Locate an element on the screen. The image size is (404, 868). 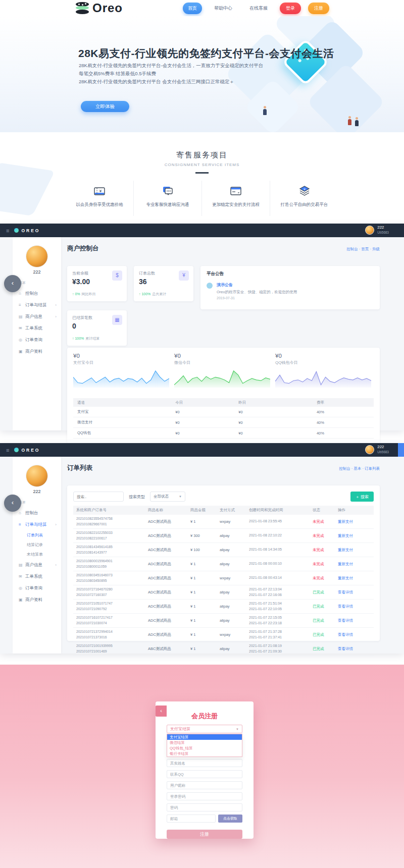
email-input is located at coordinates (191, 819).